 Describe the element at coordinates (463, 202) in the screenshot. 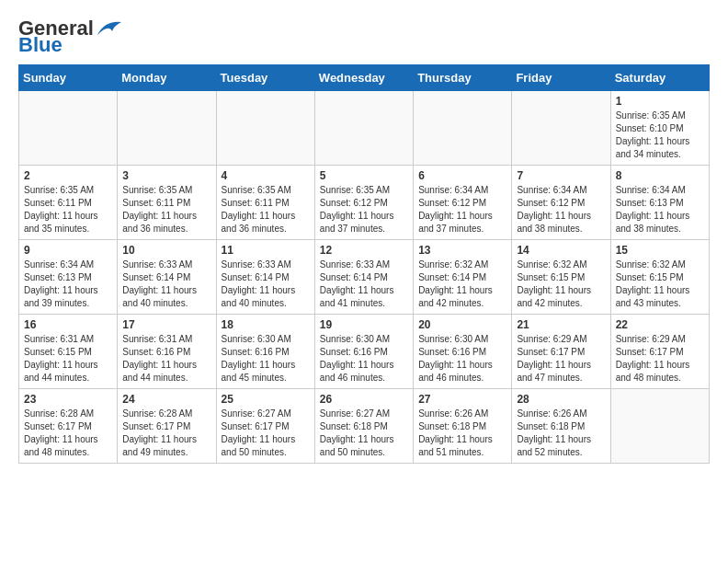

I see `calendar-cell: 6Sunrise: 6:34 AM Sunset: 6:12 PM Daylig…` at that location.